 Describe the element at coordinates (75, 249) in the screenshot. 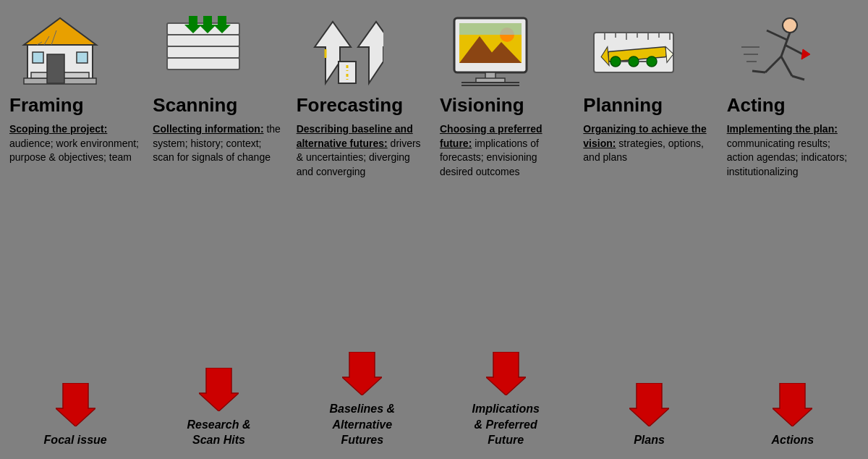

I see `framing-description: Scoping the project: audience; work envi…` at that location.